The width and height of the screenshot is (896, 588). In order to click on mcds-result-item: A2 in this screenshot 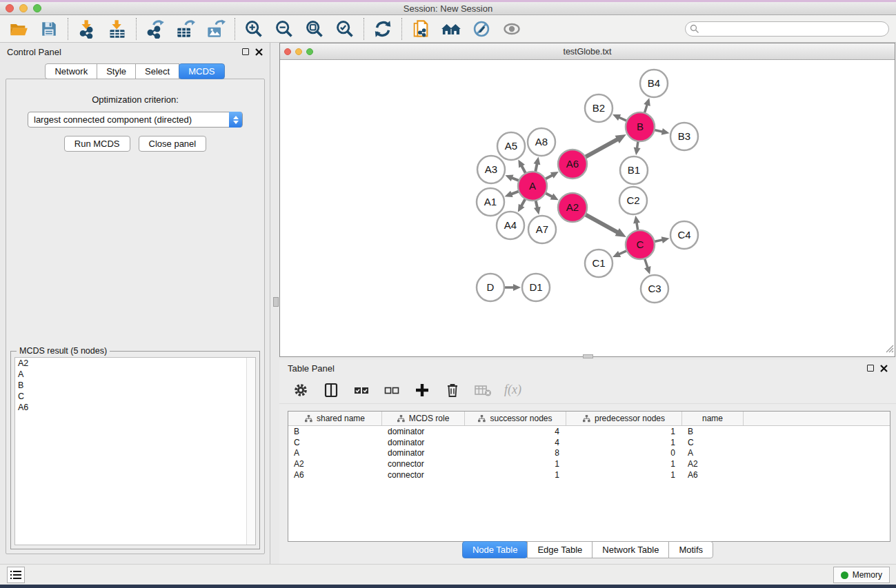, I will do `click(135, 363)`.